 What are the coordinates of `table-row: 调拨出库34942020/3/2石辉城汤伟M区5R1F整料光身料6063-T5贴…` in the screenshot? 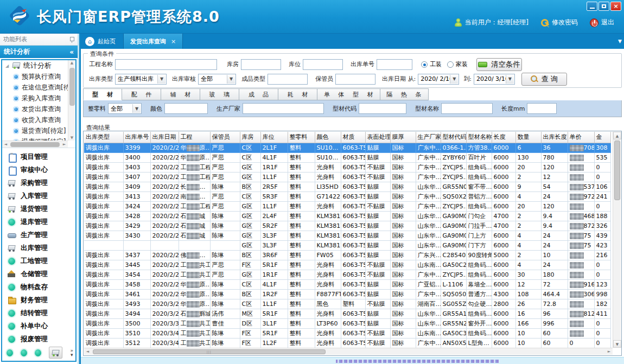 It's located at (347, 314).